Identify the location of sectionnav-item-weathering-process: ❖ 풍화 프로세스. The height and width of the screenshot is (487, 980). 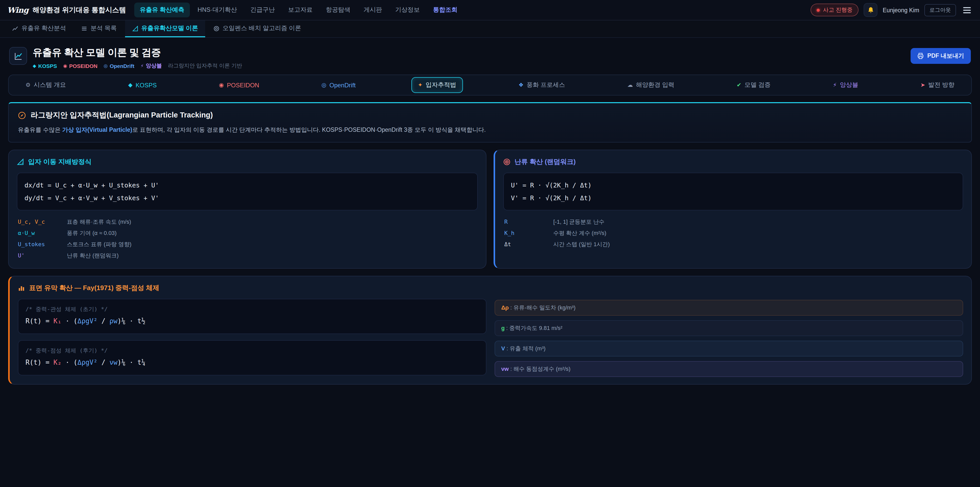
(542, 85).